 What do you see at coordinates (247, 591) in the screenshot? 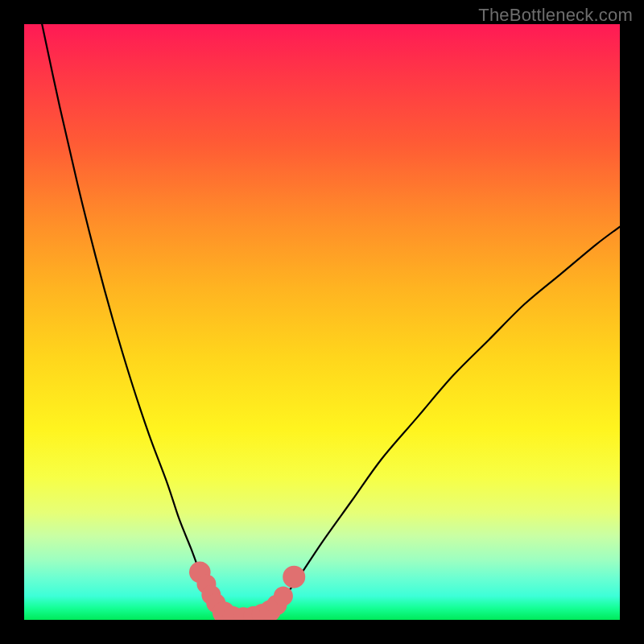
I see `data-markers` at bounding box center [247, 591].